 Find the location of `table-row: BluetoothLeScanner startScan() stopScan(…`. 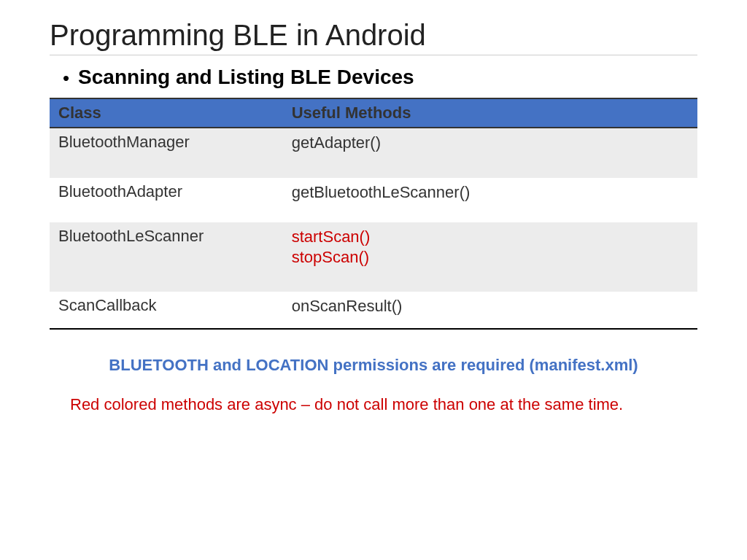

table-row: BluetoothLeScanner startScan() stopScan(… is located at coordinates (374, 257).